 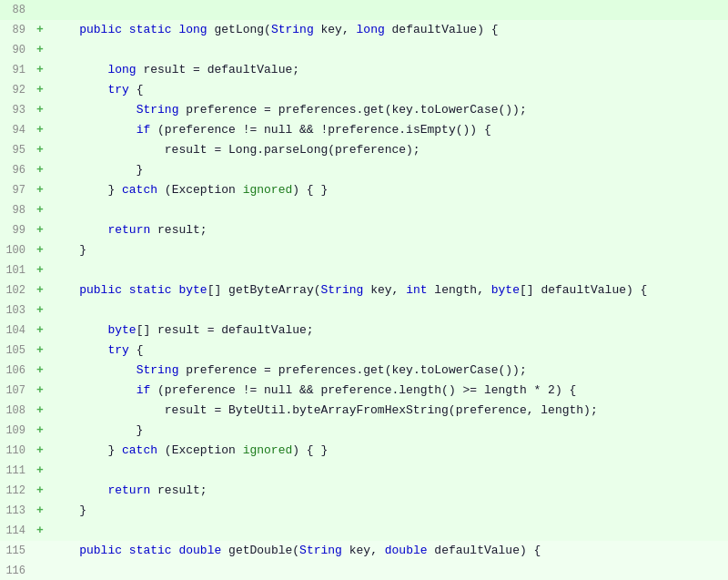 What do you see at coordinates (364, 471) in the screenshot?
I see `table-row: 111+` at bounding box center [364, 471].